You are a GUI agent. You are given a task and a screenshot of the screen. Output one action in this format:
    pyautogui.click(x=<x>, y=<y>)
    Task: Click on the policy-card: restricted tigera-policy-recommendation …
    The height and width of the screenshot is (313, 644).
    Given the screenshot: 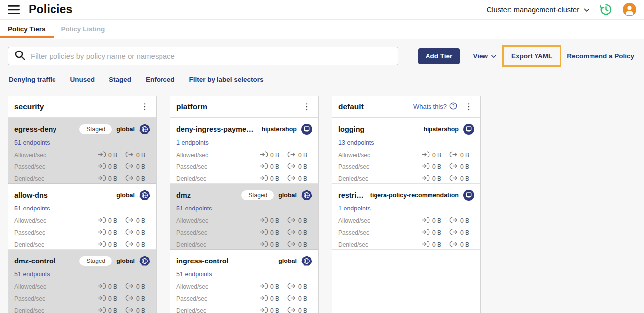 What is the action you would take?
    pyautogui.click(x=406, y=217)
    